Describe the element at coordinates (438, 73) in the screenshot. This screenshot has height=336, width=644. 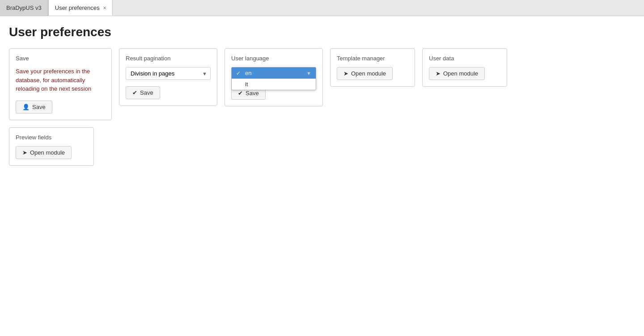
I see `arrow-right-icon-user: ➤` at that location.